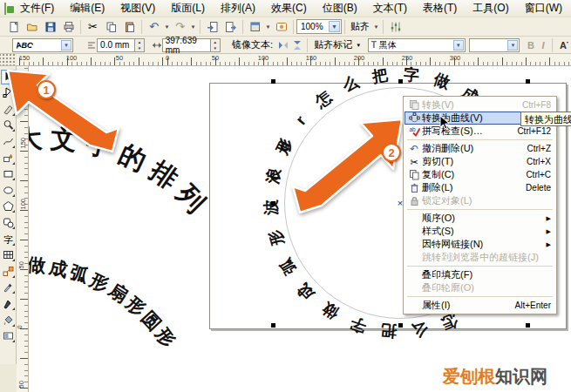  I want to click on eyedropper-tool, so click(9, 287).